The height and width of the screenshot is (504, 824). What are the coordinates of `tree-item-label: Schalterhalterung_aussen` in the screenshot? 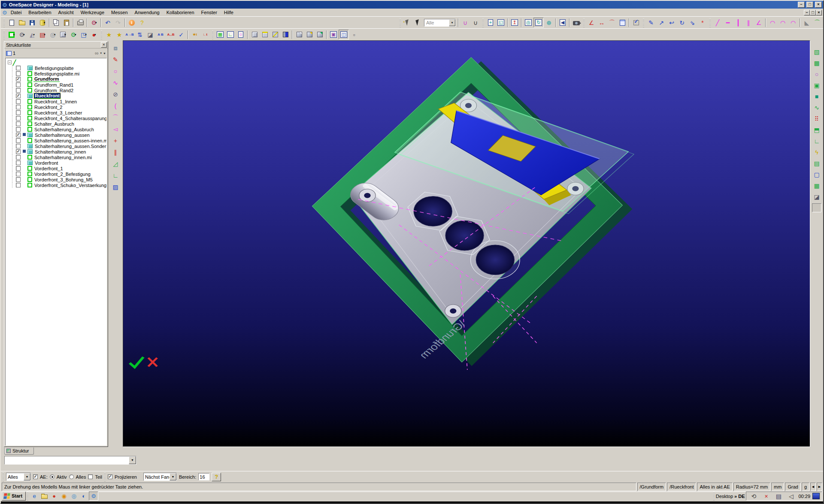 It's located at (62, 135).